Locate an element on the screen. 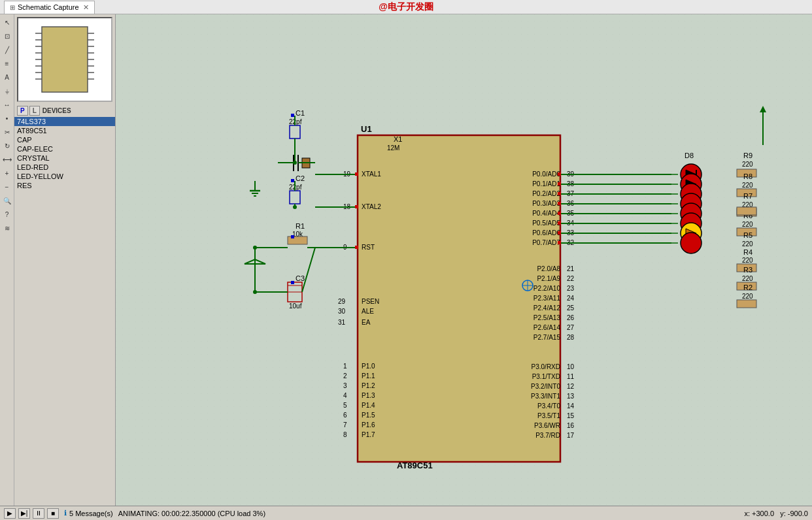  p17-label: P1.7 is located at coordinates (369, 435).